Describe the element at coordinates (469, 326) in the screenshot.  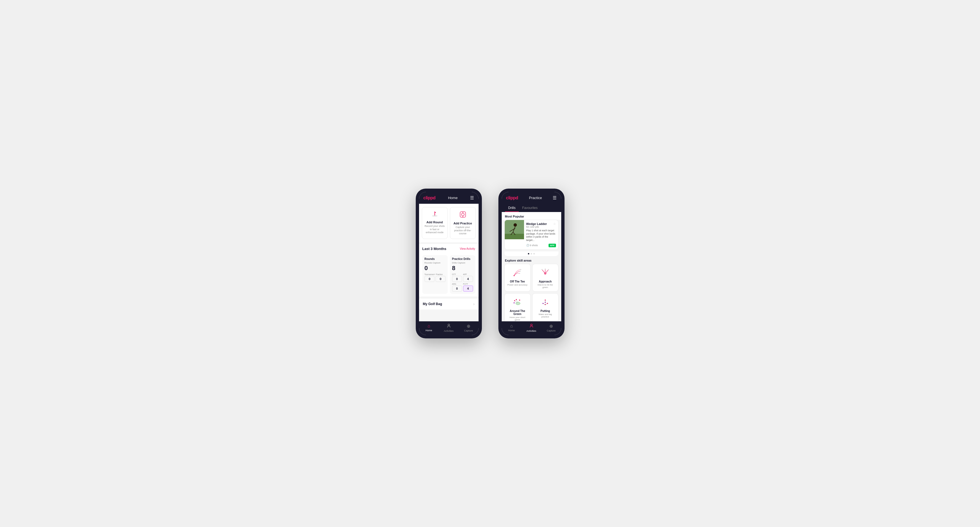
I see `capture-icon: ⊕` at that location.